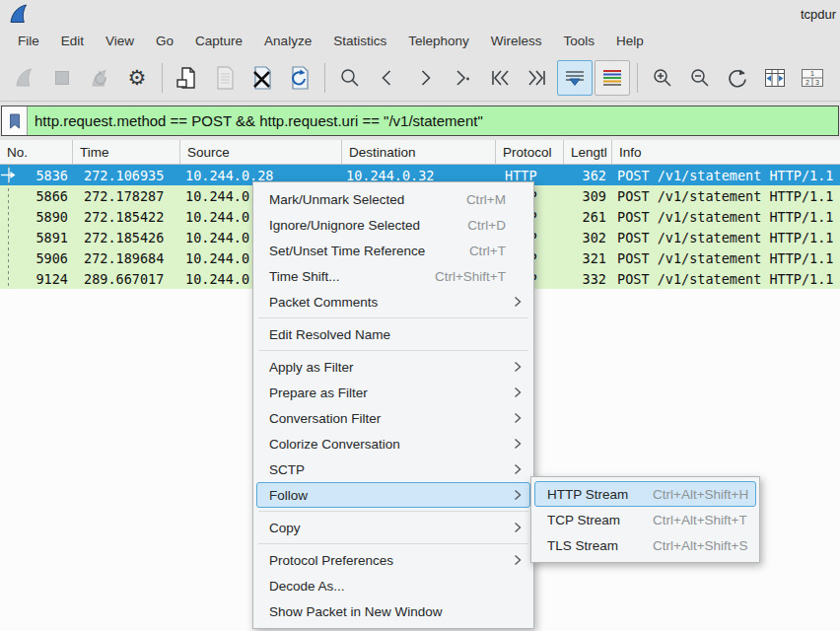 Image resolution: width=840 pixels, height=631 pixels. I want to click on context-menu-item-sctp: SCTP, so click(393, 469).